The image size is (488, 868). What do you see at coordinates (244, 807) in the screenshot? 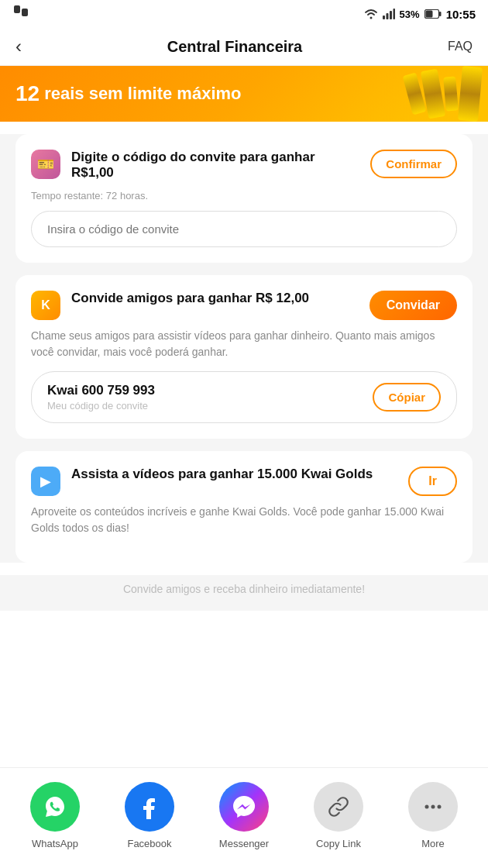
I see `messenger-icon` at bounding box center [244, 807].